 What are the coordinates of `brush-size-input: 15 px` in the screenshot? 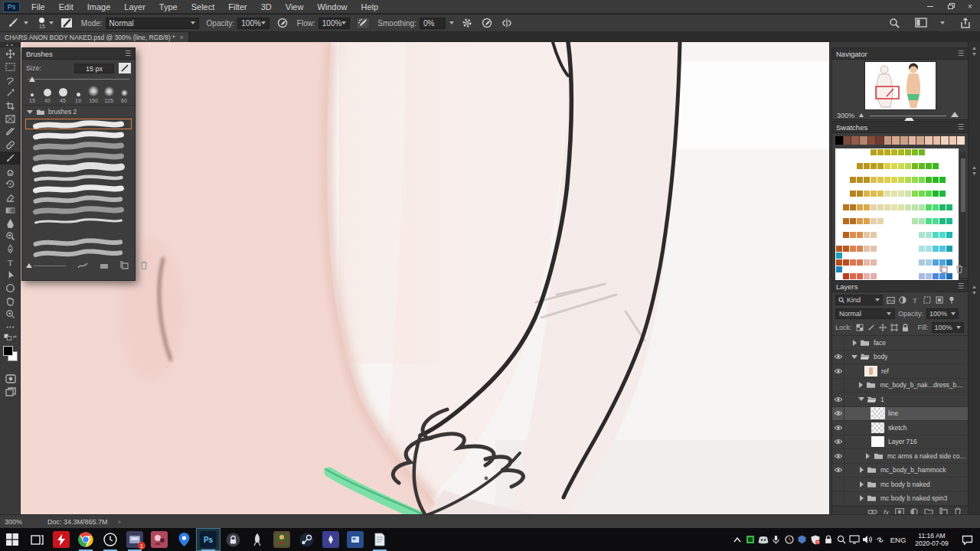 It's located at (94, 69).